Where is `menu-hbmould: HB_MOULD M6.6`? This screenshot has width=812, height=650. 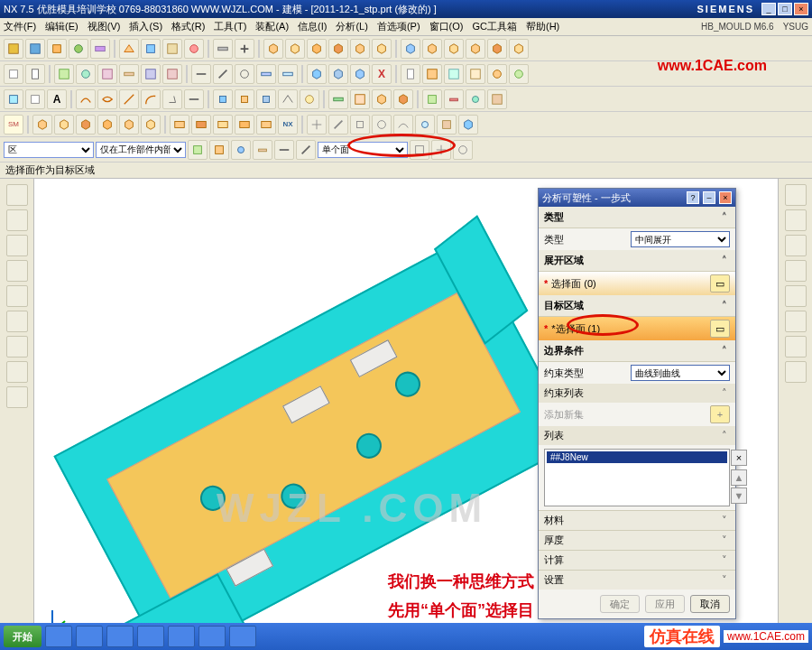 menu-hbmould: HB_MOULD M6.6 is located at coordinates (738, 27).